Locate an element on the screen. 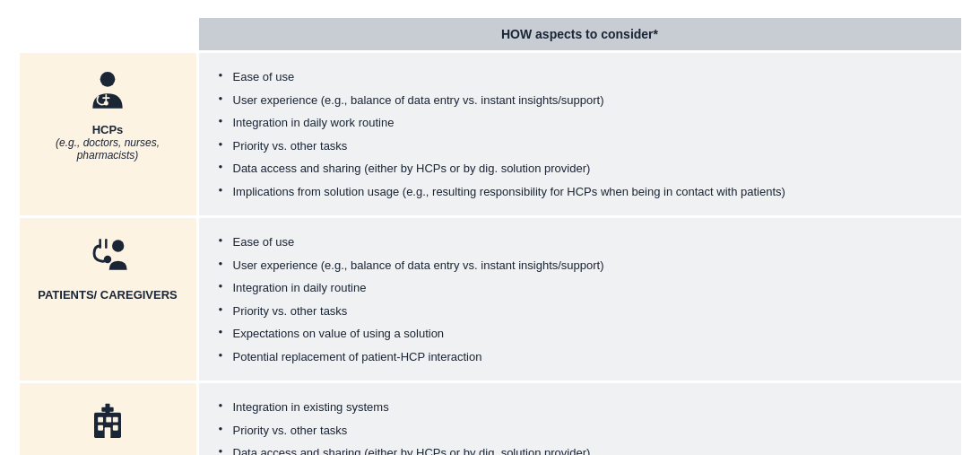  header-title: HOW aspects to consider* is located at coordinates (579, 34).